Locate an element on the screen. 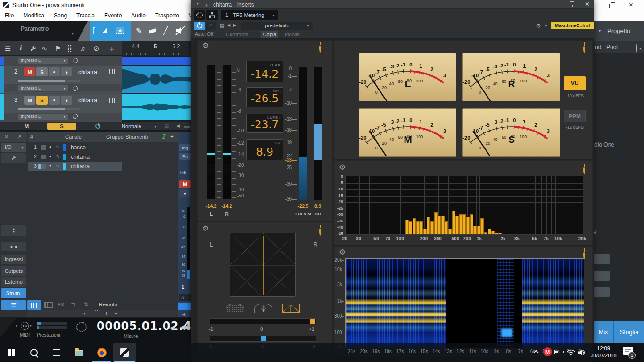 This screenshot has height=362, width=644. tray-chevron-icon is located at coordinates (536, 353).